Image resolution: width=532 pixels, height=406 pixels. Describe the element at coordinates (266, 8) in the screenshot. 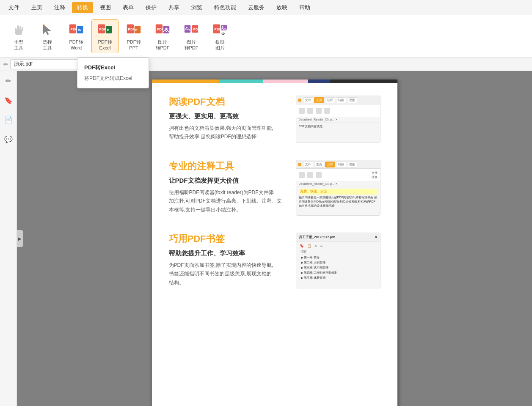

I see `menu-bar: 文件 主页 注释 转换 视图 表单 保护 共享 浏览 特色功能 云服务 放映 帮…` at that location.